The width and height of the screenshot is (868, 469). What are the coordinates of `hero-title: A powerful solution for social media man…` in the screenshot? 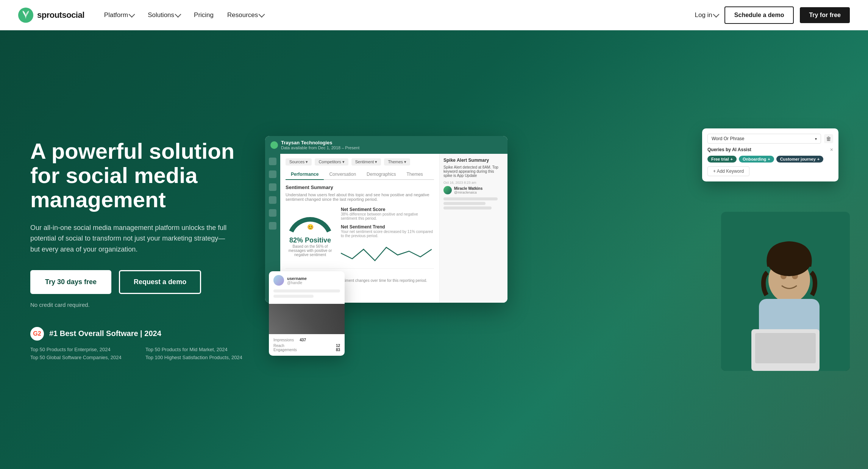 It's located at (136, 175).